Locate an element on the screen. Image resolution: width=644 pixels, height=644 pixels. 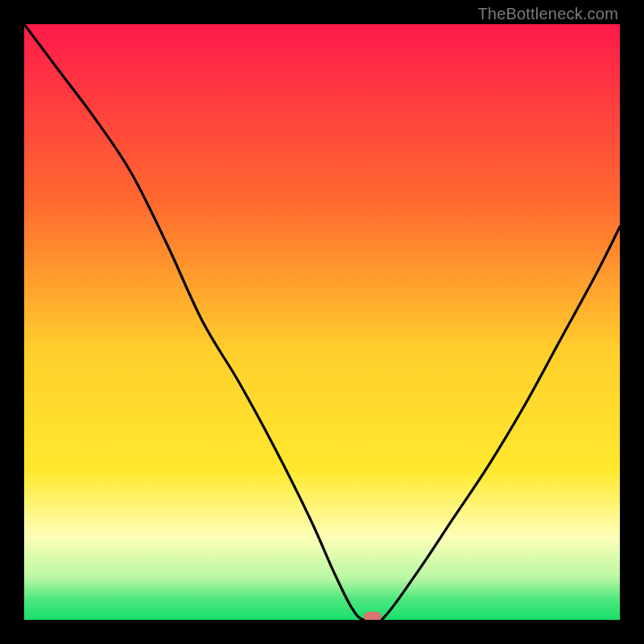
attribution-label: TheBottleneck.com is located at coordinates (547, 14).